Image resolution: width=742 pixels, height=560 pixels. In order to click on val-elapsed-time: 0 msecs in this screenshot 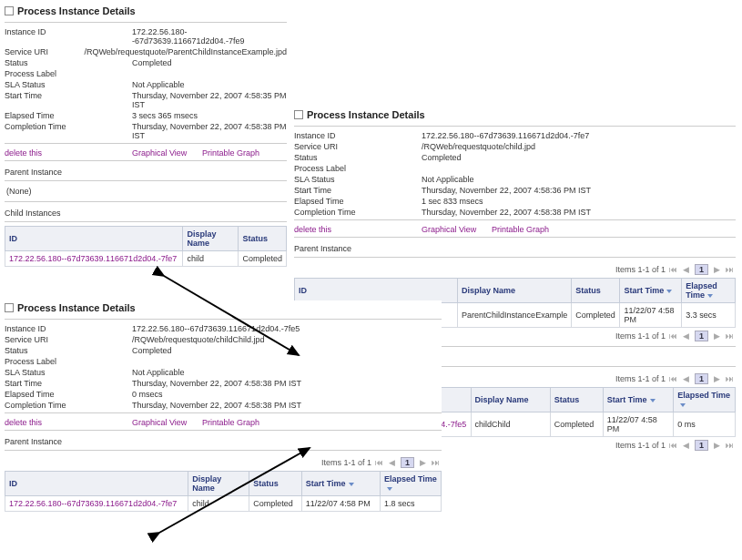, I will do `click(287, 394)`.